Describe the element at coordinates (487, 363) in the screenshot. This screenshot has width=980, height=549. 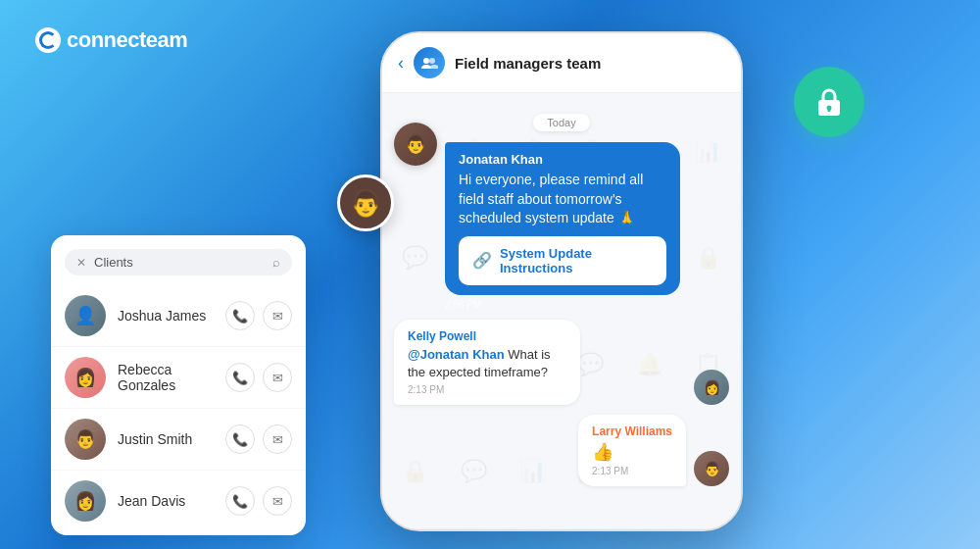
I see `bubble-kelly: Kelly Powell @Jonatan Khan What is the e…` at that location.